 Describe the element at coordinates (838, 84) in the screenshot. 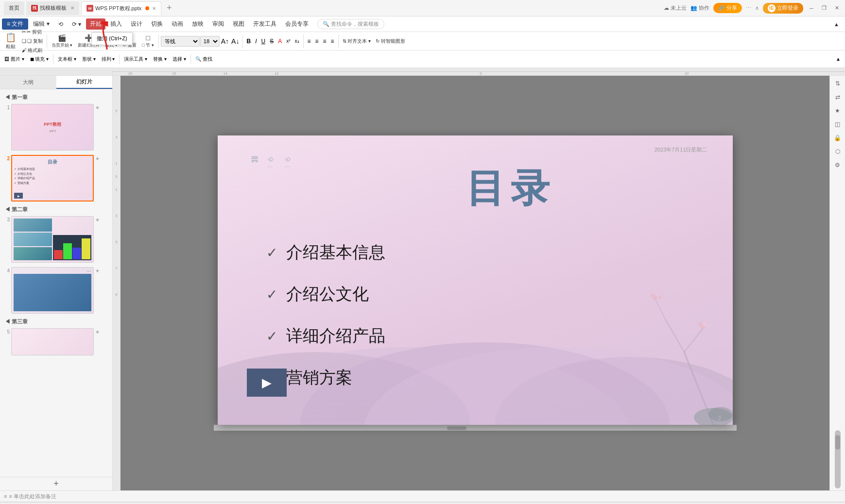

I see `right-btn-1: ⇅` at that location.